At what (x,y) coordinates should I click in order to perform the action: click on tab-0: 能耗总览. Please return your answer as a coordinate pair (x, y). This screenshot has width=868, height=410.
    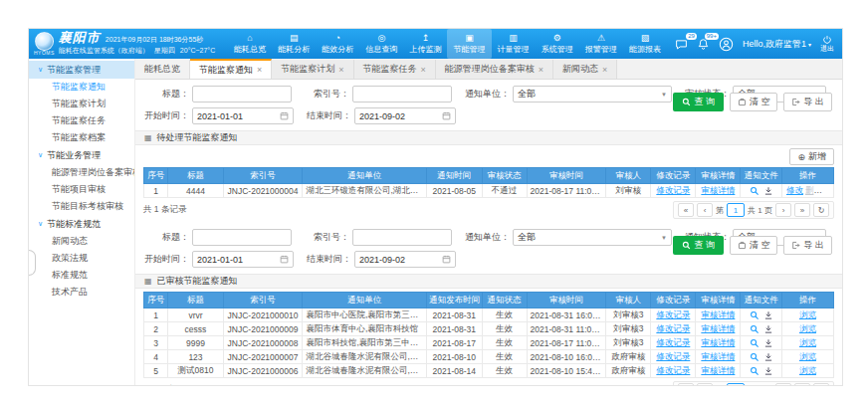
    Looking at the image, I should click on (163, 70).